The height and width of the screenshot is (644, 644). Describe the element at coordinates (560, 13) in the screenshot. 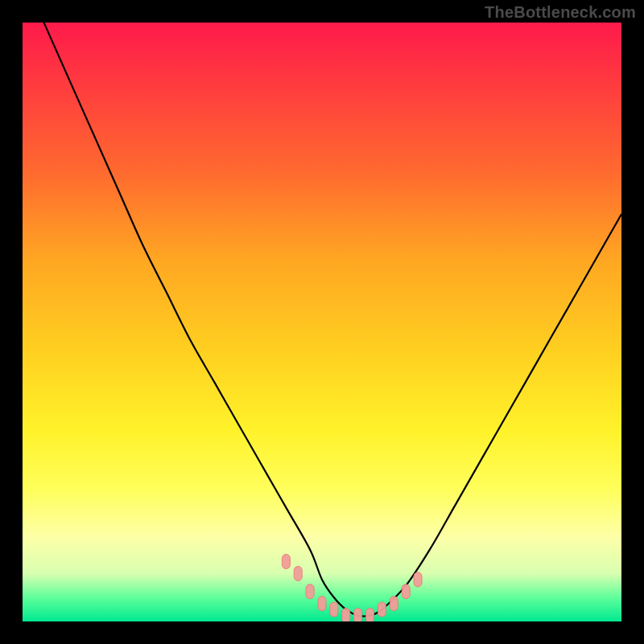

I see `watermark-text: TheBottleneck.com` at that location.